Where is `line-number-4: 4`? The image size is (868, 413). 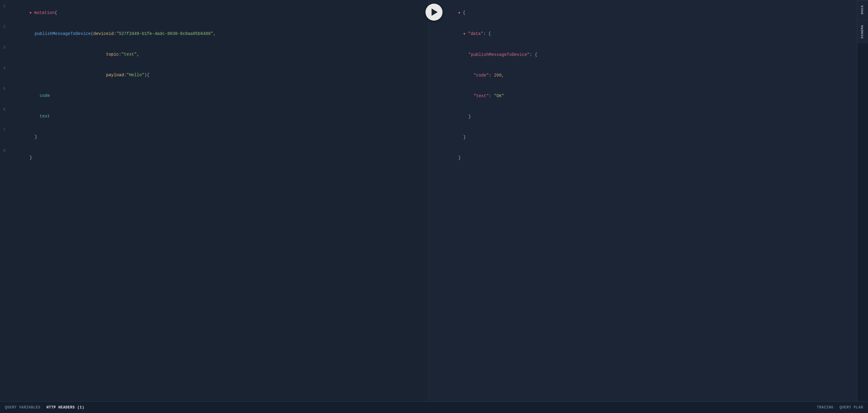 line-number-4: 4 is located at coordinates (5, 68).